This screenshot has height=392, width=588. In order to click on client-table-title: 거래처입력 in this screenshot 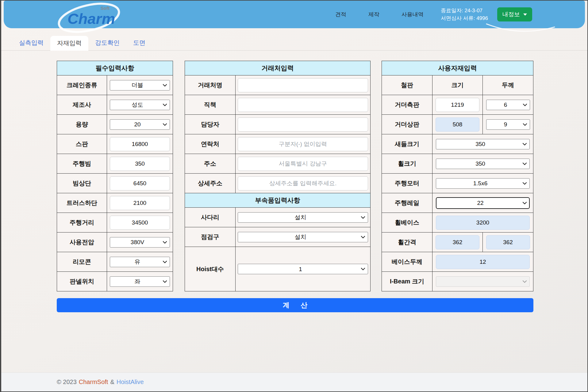, I will do `click(278, 68)`.